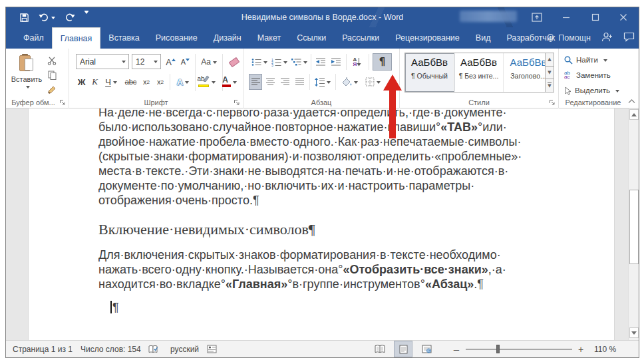 The width and height of the screenshot is (644, 360). Describe the element at coordinates (185, 349) in the screenshot. I see `language-indicator: русский` at that location.